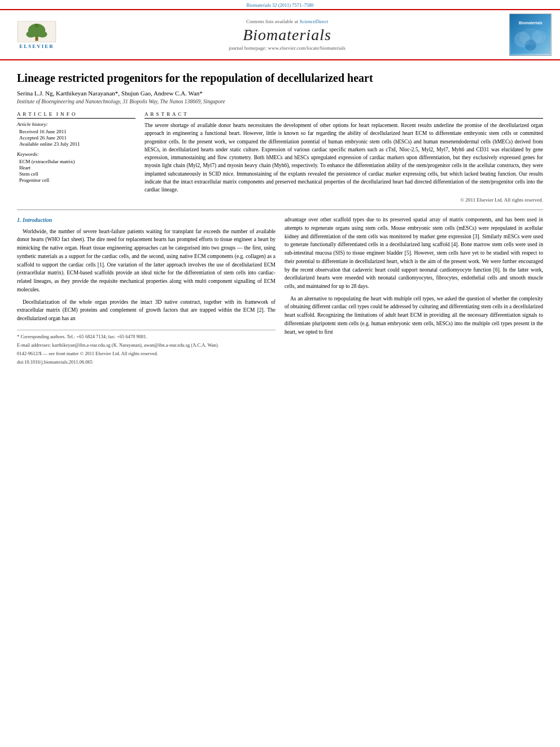 This screenshot has height=747, width=560. Describe the element at coordinates (530, 23) in the screenshot. I see `svg-text: Biomaterials` at that location.